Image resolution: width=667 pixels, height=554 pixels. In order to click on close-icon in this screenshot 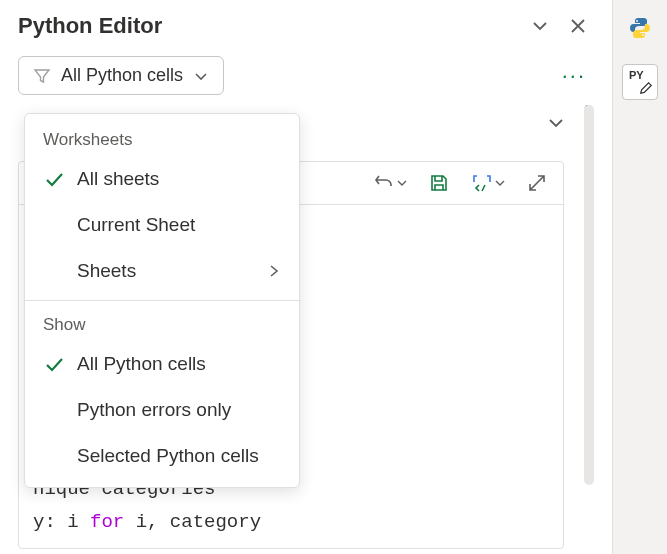, I will do `click(578, 26)`.